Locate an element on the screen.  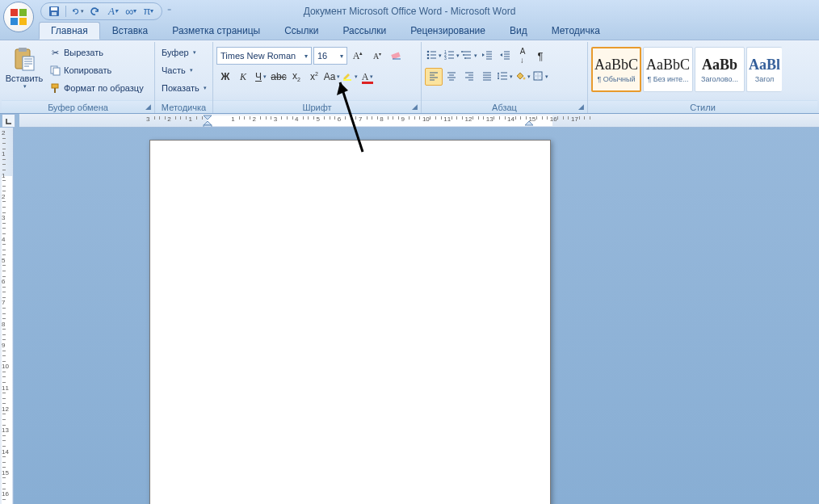
format-painter-button: Формат по образцу is located at coordinates (96, 88).